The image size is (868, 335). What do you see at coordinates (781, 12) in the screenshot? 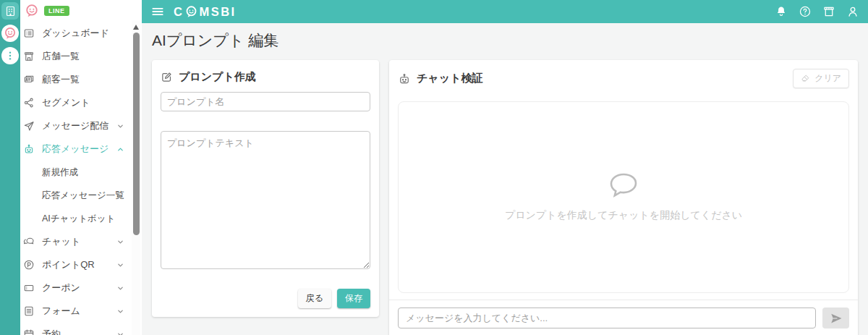
I see `notification-bell-icon` at bounding box center [781, 12].